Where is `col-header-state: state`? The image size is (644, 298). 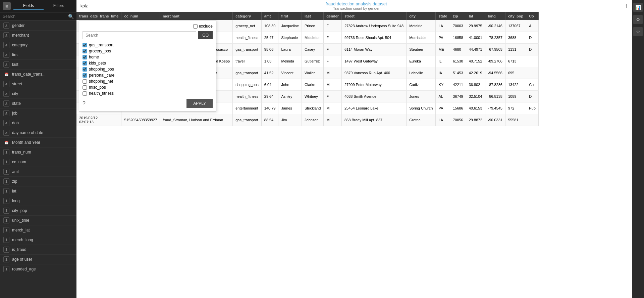
col-header-state: state is located at coordinates (443, 16).